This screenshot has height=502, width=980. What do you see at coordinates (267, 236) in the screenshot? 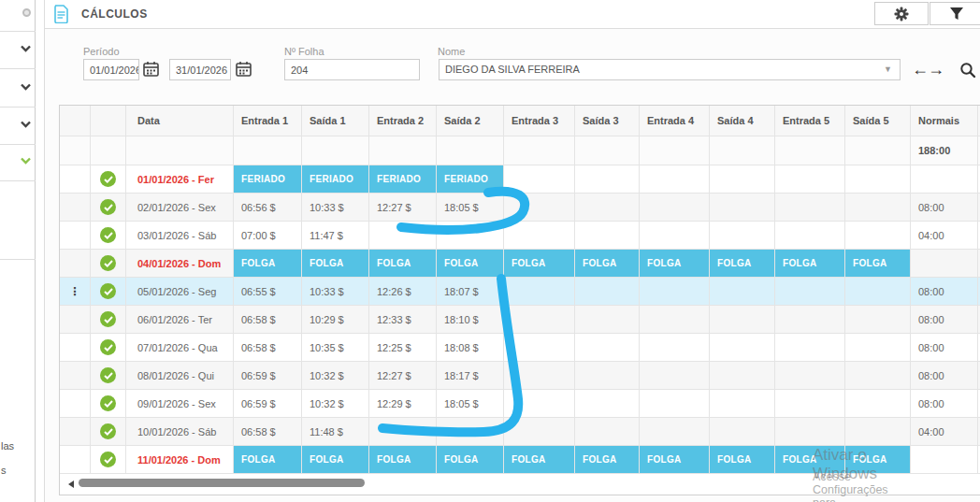
I see `time-cell: 07:00 $` at bounding box center [267, 236].